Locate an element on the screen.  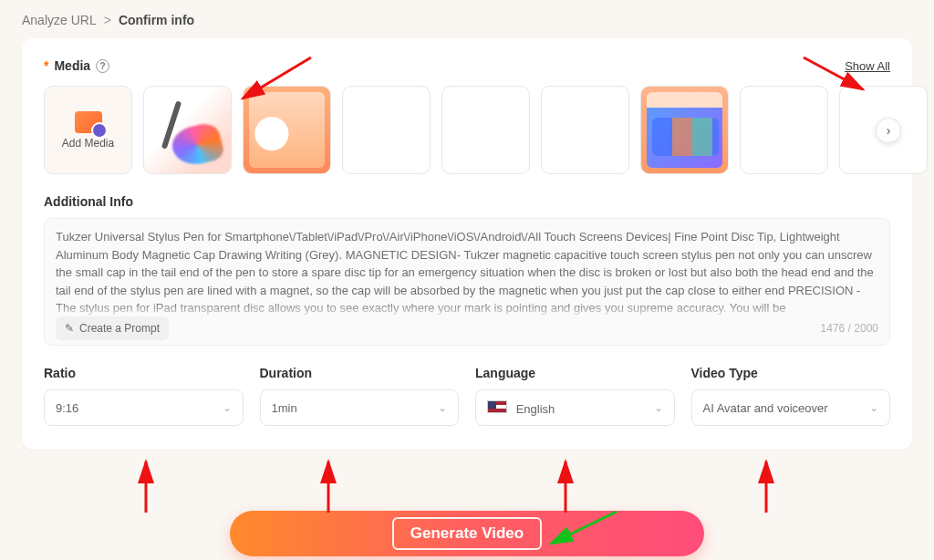
ratio-value: 9:16 is located at coordinates (67, 409).